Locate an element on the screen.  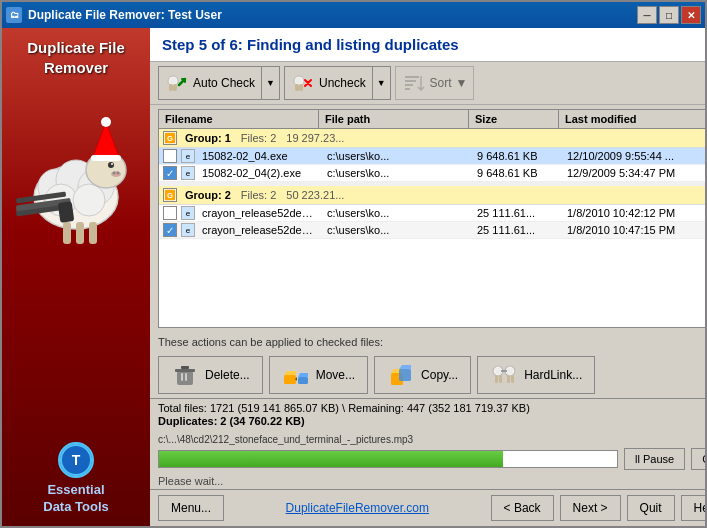
sidebar-bottom-label: Essential Data Tools is located at coordinates (76, 499).